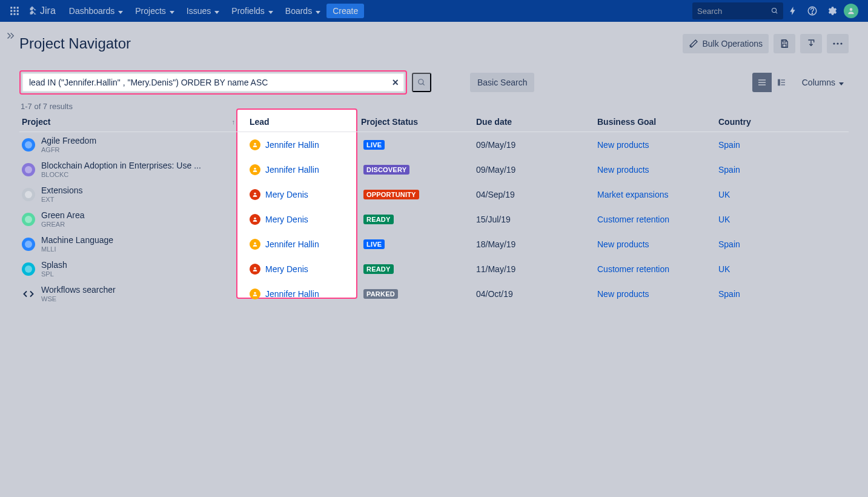 This screenshot has width=868, height=497. Describe the element at coordinates (10, 36) in the screenshot. I see `sidebar-expand-icon` at that location.